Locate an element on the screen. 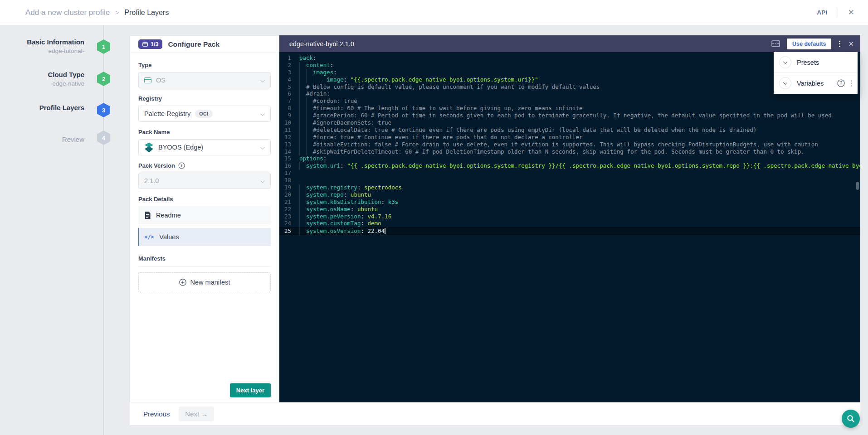  code-line: 9#gracePeriod: 60 # Period of time in se… is located at coordinates (570, 116).